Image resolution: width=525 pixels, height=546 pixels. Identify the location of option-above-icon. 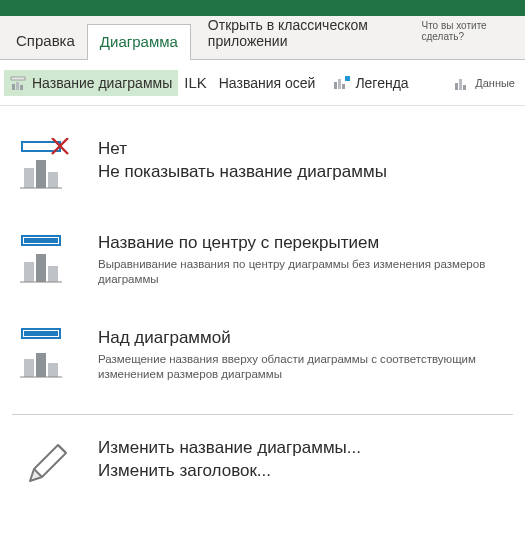
(47, 354).